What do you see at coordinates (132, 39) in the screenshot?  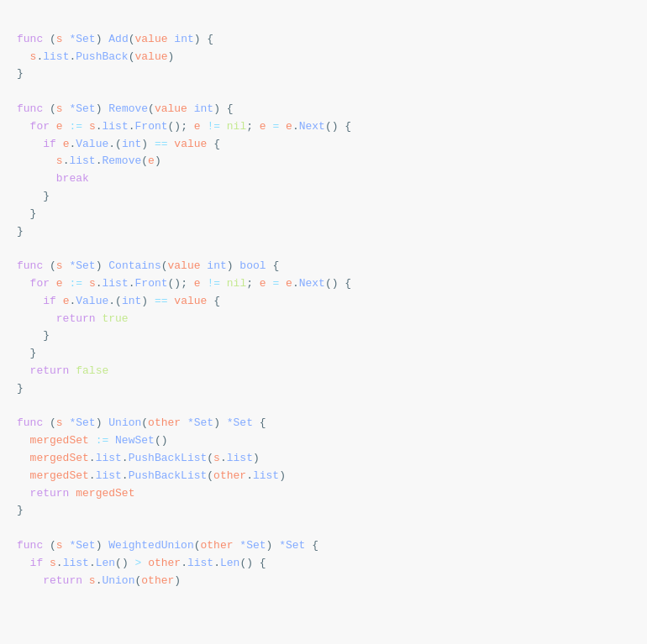 I see `plain-4: (` at bounding box center [132, 39].